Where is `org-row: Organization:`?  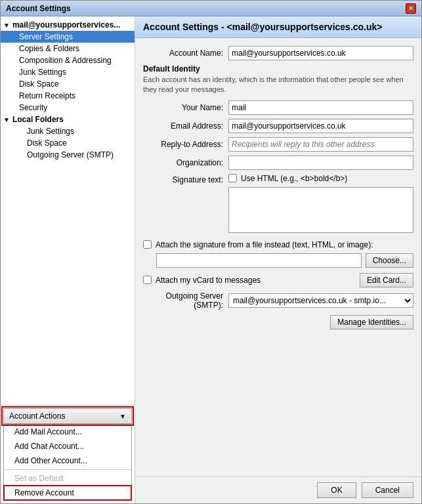
org-row: Organization: is located at coordinates (278, 163).